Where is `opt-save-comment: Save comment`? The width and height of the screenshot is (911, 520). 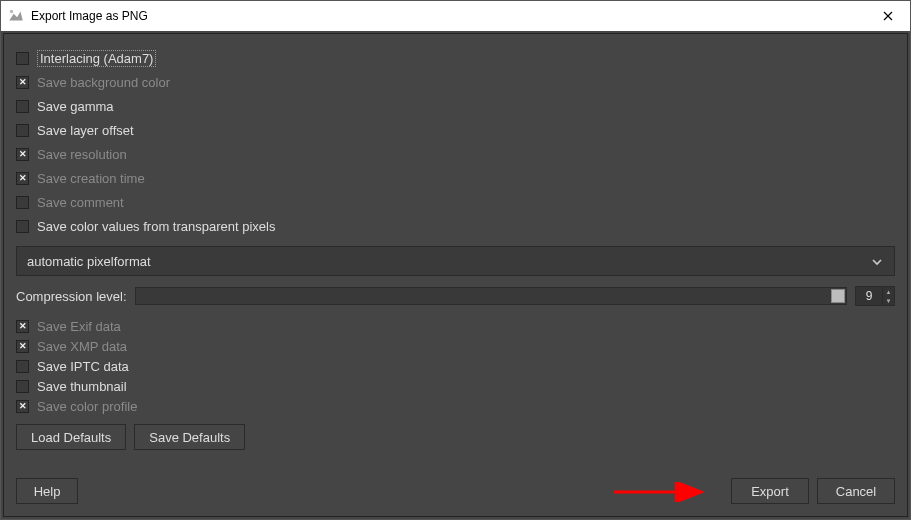
opt-save-comment: Save comment is located at coordinates (456, 202).